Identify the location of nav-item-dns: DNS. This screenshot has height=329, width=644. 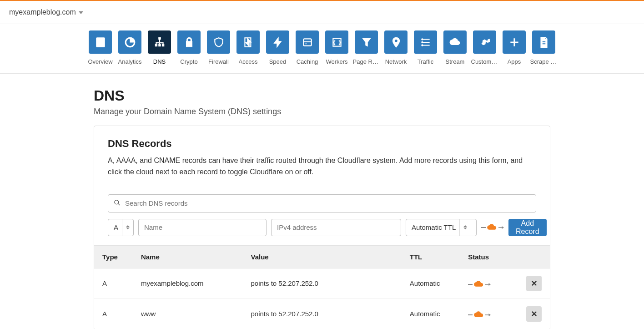
(159, 48).